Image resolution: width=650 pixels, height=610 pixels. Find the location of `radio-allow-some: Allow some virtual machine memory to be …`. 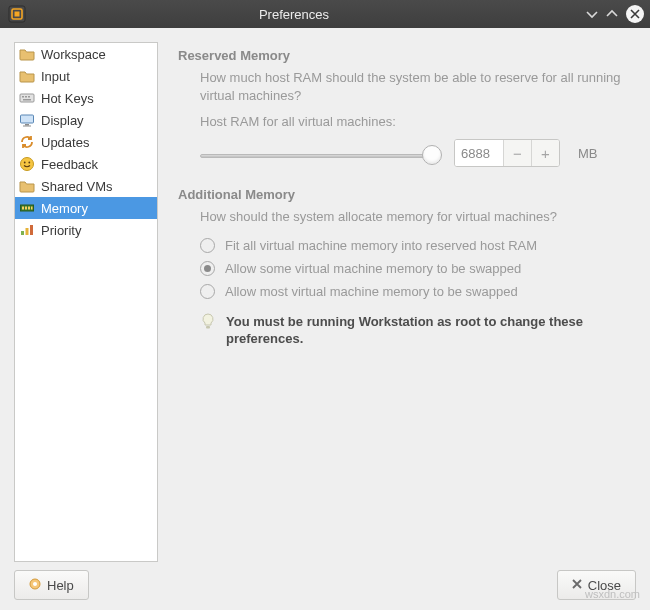

radio-allow-some: Allow some virtual machine memory to be … is located at coordinates (415, 268).